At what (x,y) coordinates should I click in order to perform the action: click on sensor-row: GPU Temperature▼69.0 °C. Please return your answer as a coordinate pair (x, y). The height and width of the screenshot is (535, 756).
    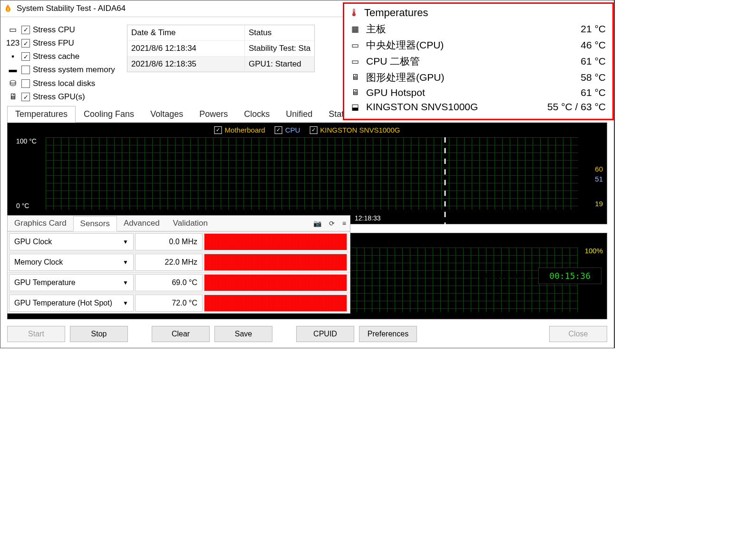
    Looking at the image, I should click on (179, 282).